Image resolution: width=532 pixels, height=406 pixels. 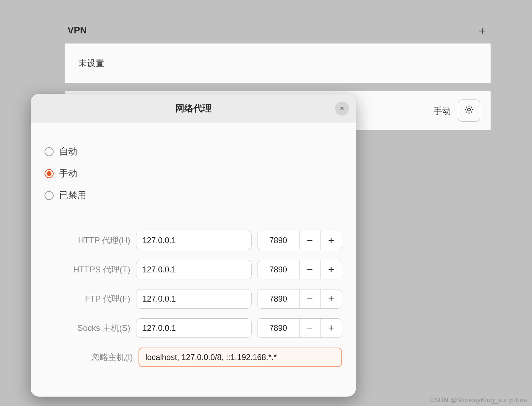 I want to click on ftp-proxy-label: FTP 代理(F), so click(x=88, y=299).